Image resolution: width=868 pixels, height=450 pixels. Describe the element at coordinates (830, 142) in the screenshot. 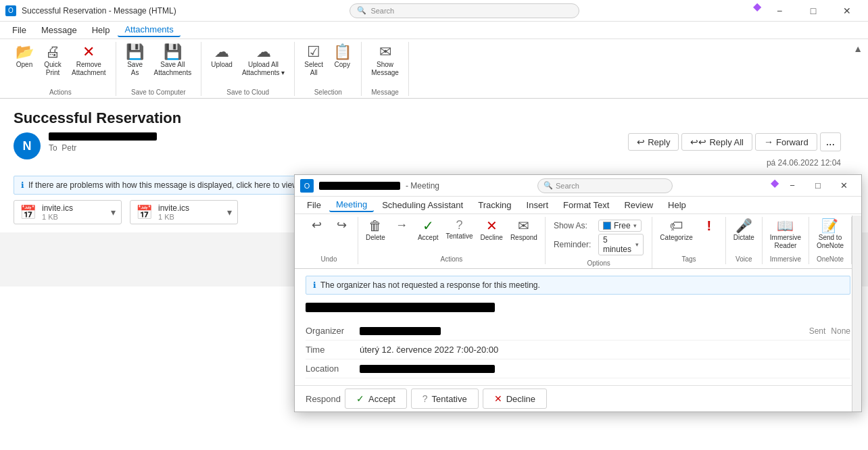

I see `more-actions-button: ...` at that location.